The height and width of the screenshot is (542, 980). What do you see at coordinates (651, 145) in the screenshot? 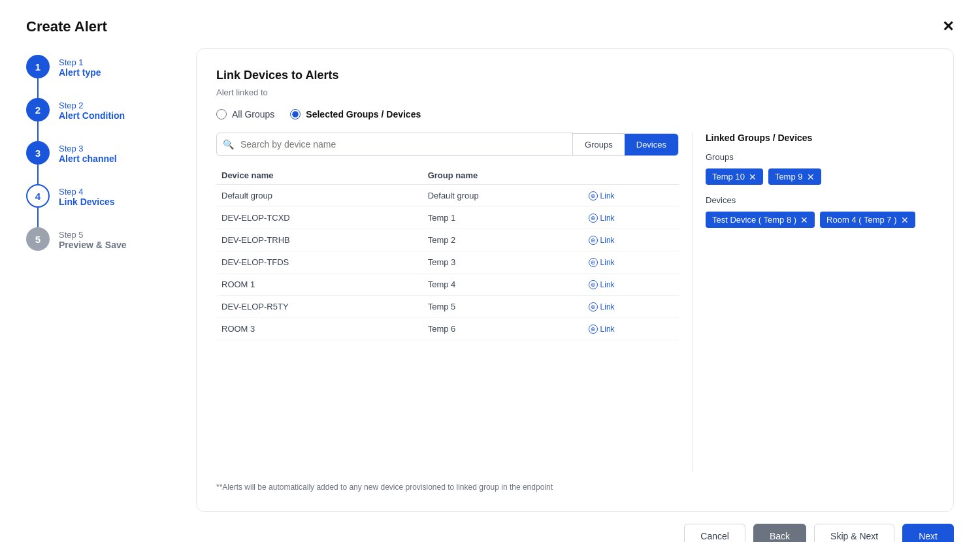
I see `tab-devices: Devices` at bounding box center [651, 145].